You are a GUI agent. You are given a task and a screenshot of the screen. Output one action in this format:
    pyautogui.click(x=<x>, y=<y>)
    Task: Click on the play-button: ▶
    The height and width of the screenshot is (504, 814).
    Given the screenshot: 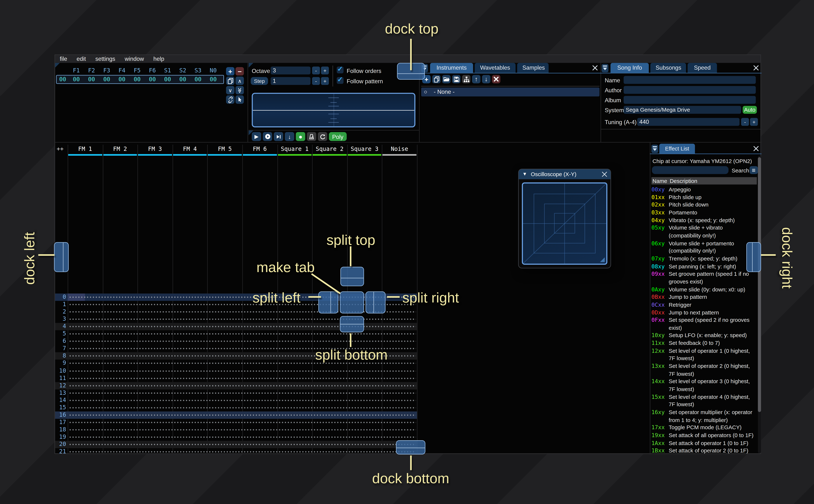 What is the action you would take?
    pyautogui.click(x=256, y=137)
    